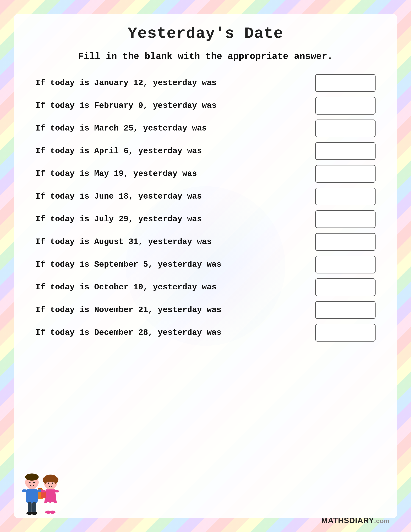  Describe the element at coordinates (206, 174) in the screenshot. I see `question-row-5: If today is May 19, yesterday was` at that location.